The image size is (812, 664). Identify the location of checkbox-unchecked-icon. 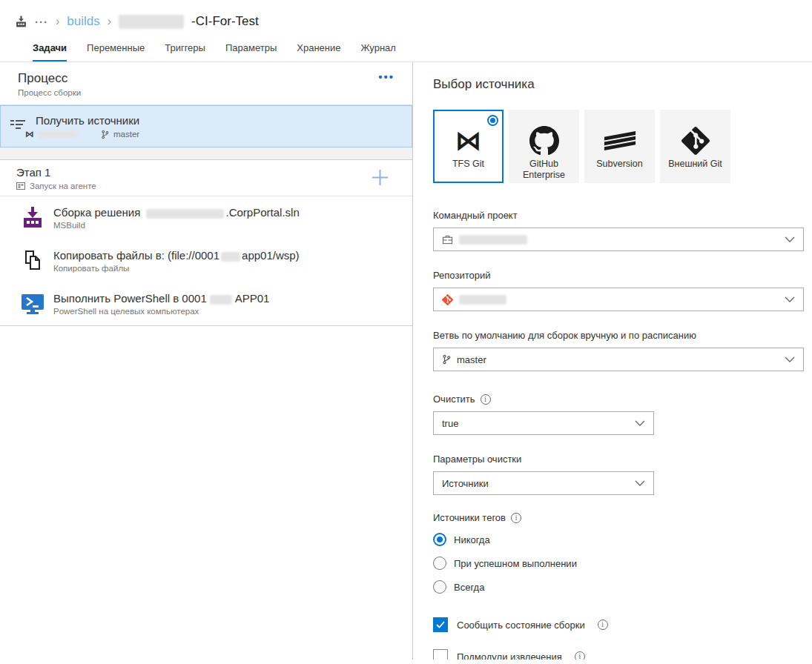
(440, 654).